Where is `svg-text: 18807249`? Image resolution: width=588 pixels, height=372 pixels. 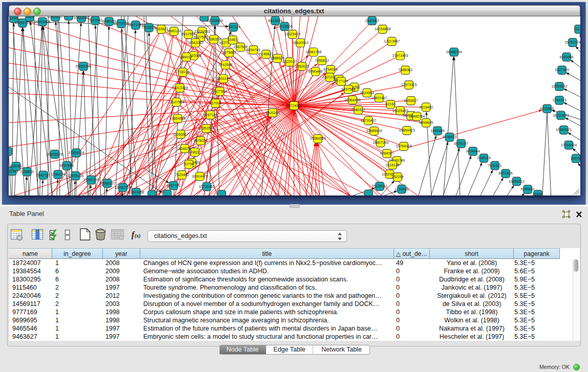 svg-text: 18807249 is located at coordinates (381, 142).